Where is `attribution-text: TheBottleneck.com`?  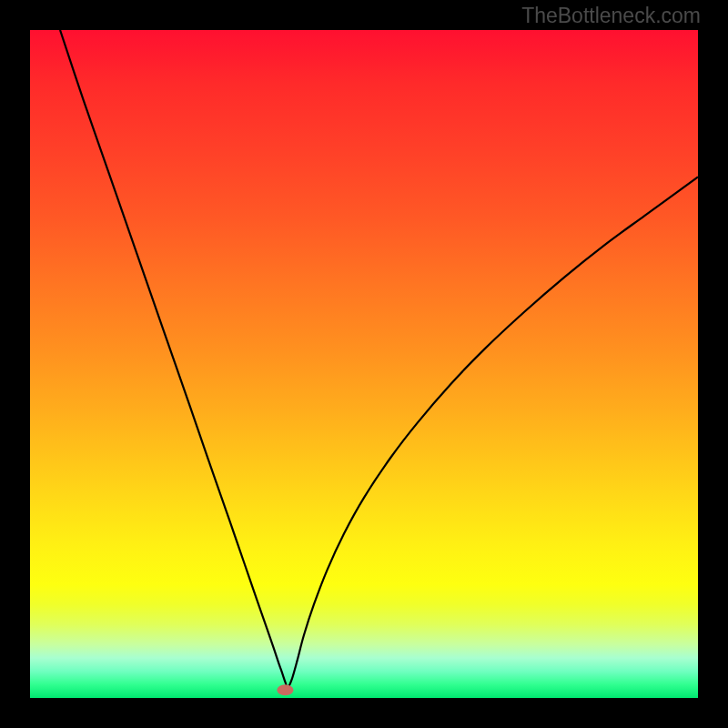
attribution-text: TheBottleneck.com is located at coordinates (612, 16).